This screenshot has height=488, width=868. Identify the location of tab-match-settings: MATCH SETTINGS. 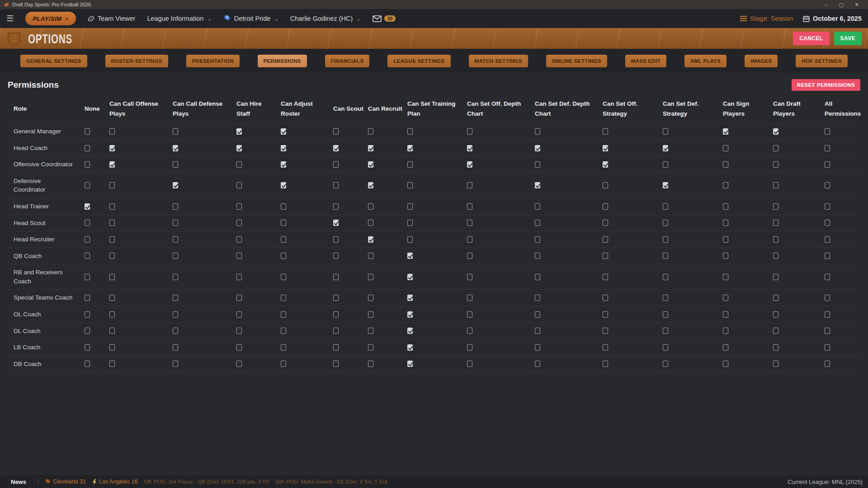
(499, 61).